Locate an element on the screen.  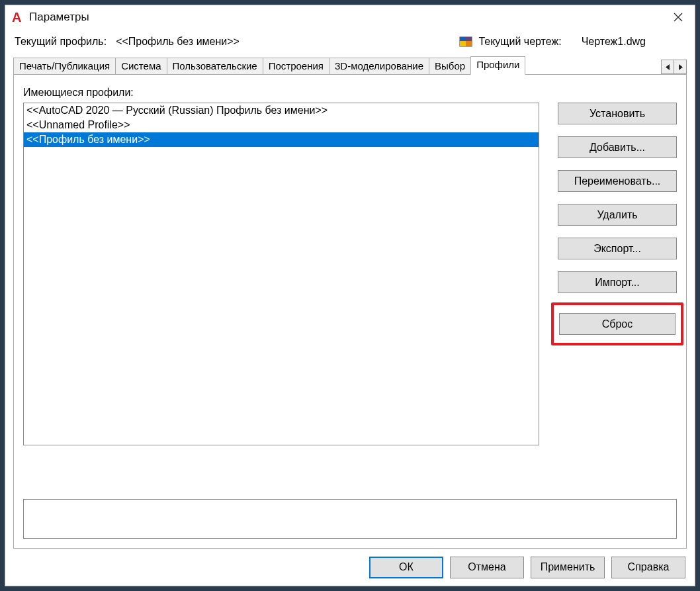
description-box is located at coordinates (350, 519).